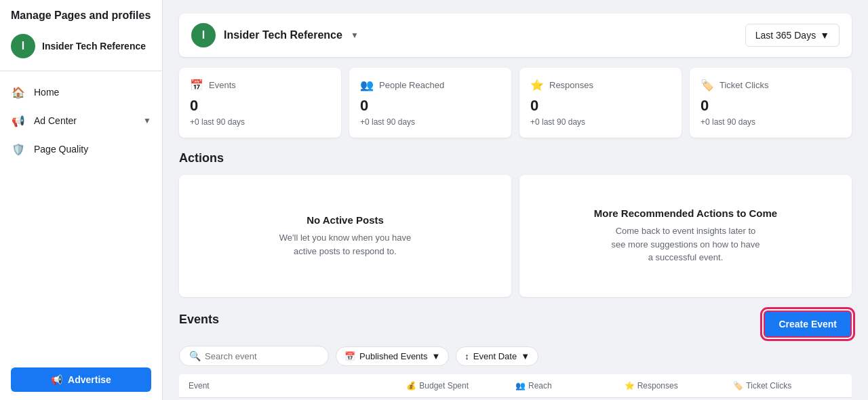  I want to click on page-name-chevron-icon: ▼, so click(355, 35).